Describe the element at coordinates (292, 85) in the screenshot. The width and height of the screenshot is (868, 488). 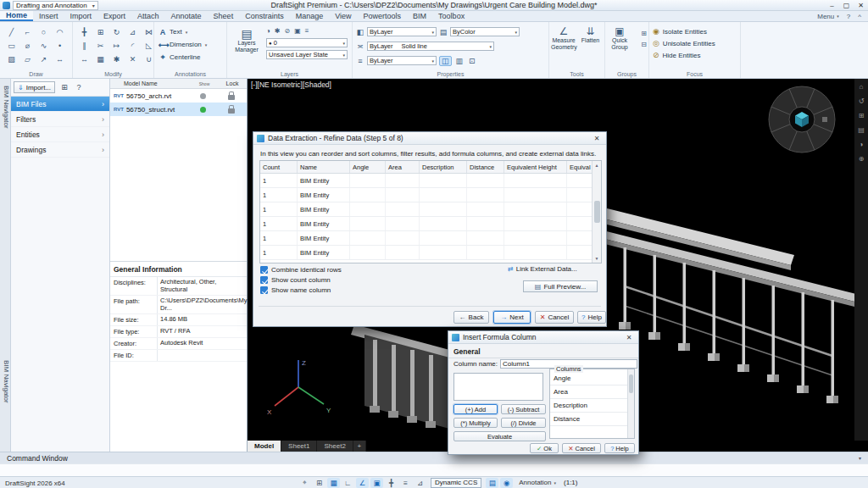
I see `viewport-label: [-][NE Isometric][Shaded]` at that location.